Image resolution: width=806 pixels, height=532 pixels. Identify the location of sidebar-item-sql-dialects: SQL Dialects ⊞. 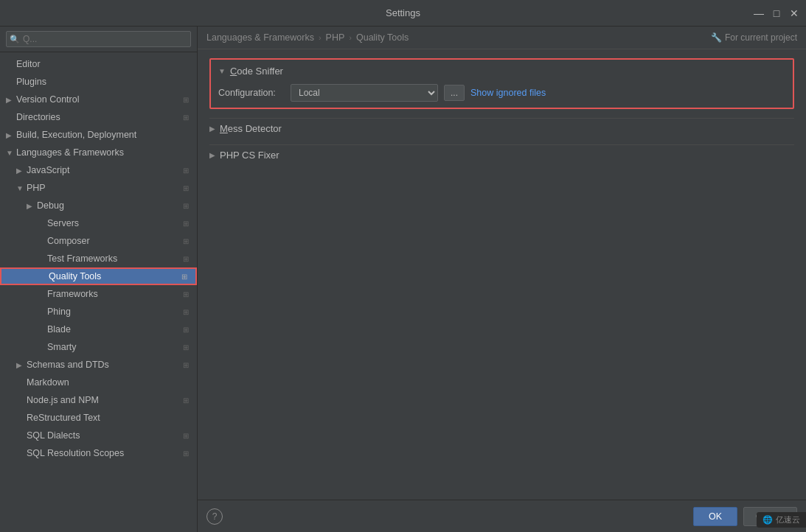
(99, 435).